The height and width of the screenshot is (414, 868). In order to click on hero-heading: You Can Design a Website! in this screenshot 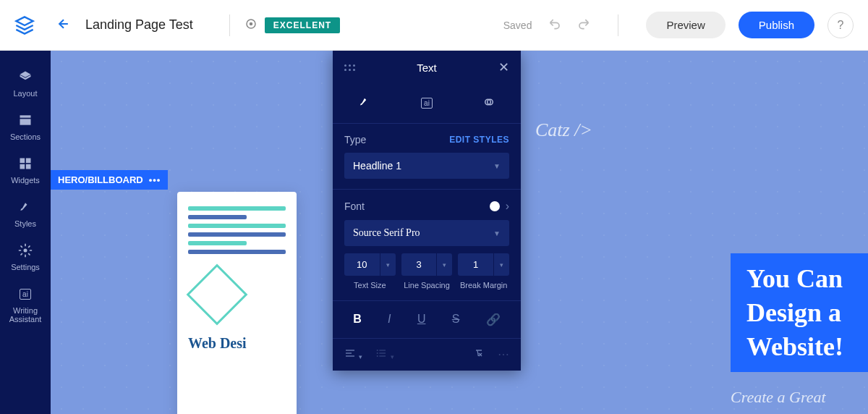, I will do `click(799, 313)`.